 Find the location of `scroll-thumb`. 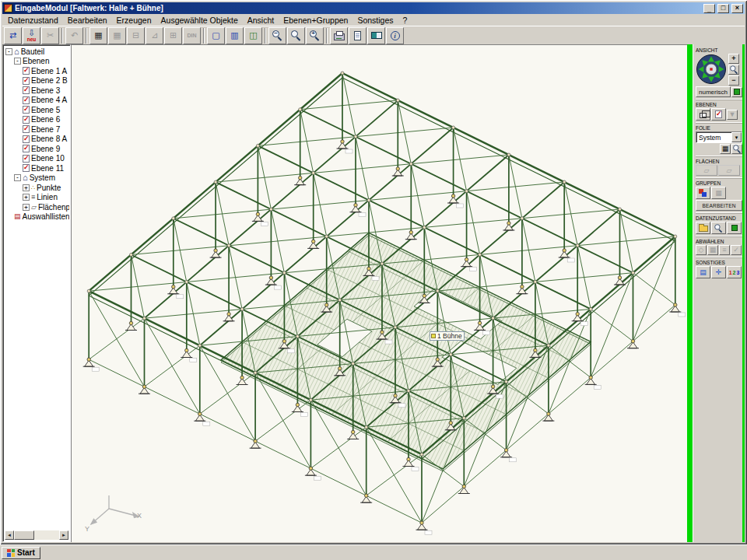

scroll-thumb is located at coordinates (24, 535).